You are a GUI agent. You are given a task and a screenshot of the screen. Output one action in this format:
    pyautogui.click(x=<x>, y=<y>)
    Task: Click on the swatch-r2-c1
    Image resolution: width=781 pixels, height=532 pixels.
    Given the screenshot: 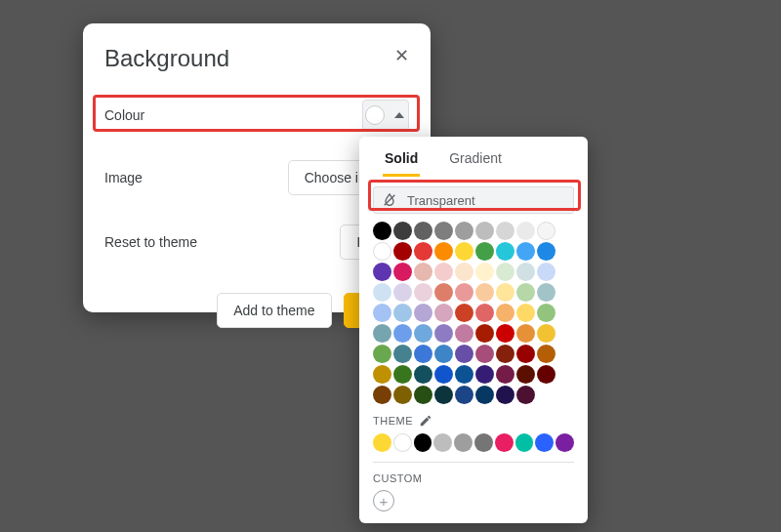 What is the action you would take?
    pyautogui.click(x=443, y=271)
    